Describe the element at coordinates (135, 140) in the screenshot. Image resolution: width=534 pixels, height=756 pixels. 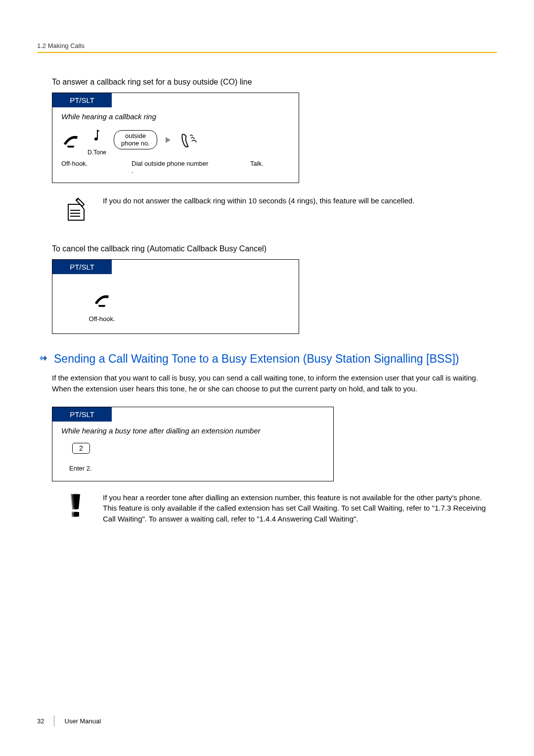
I see `lozenge-item: outside phone no.` at that location.